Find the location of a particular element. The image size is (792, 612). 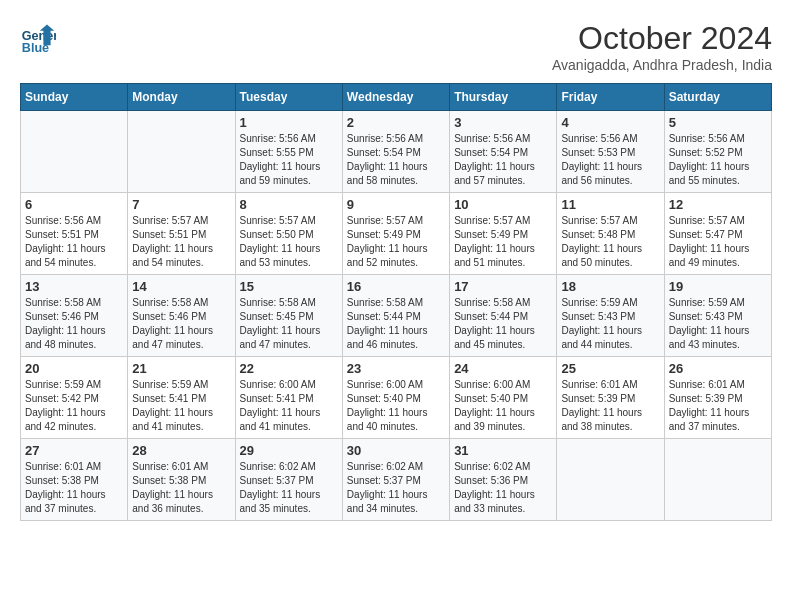

day-info: Sunrise: 5:57 AMSunset: 5:48 PMDaylight:… is located at coordinates (610, 242).